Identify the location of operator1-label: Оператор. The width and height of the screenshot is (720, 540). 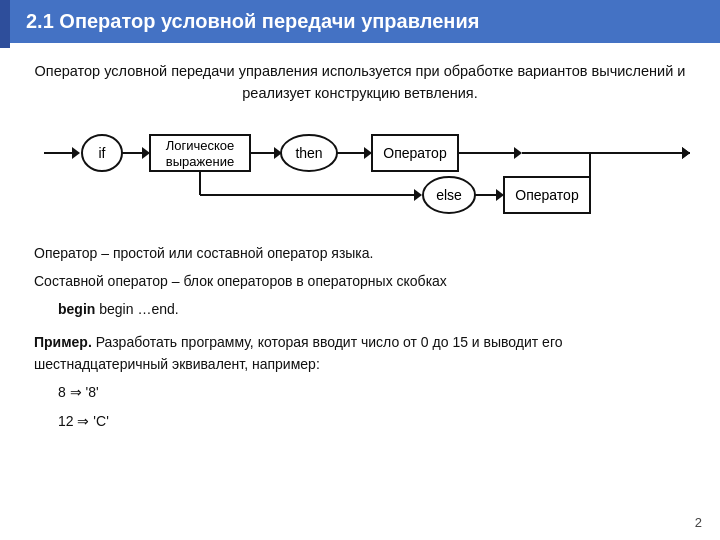
(415, 153).